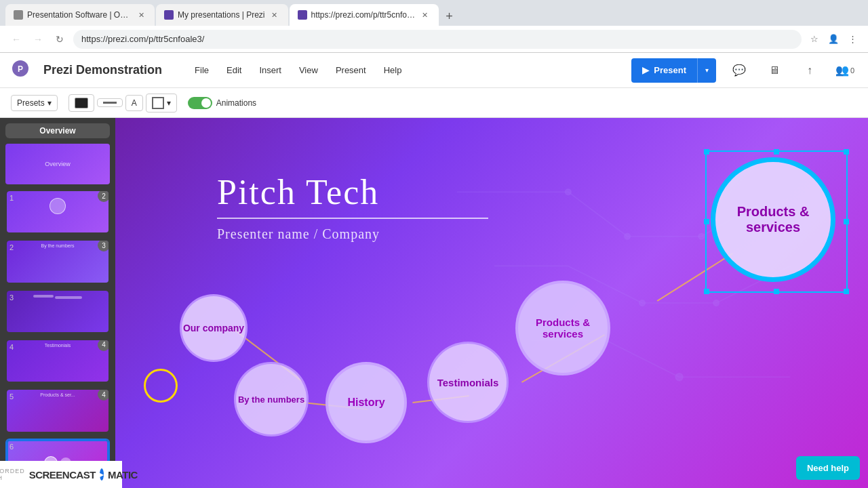 The width and height of the screenshot is (868, 488). What do you see at coordinates (58, 262) in the screenshot?
I see `slide-item-2: 2 3 By the numbers By the numbers` at bounding box center [58, 262].